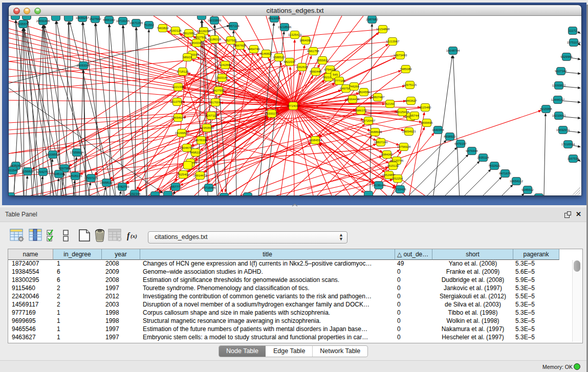 The width and height of the screenshot is (588, 372). What do you see at coordinates (336, 75) in the screenshot?
I see `svg-text: 545` at bounding box center [336, 75].